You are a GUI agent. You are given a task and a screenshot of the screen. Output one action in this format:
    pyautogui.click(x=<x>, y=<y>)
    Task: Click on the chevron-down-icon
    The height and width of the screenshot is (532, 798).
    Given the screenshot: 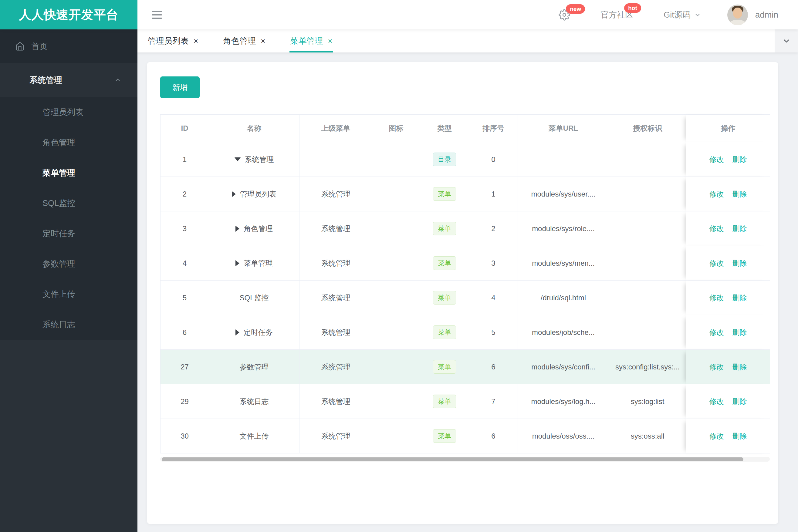 What is the action you would take?
    pyautogui.click(x=698, y=15)
    